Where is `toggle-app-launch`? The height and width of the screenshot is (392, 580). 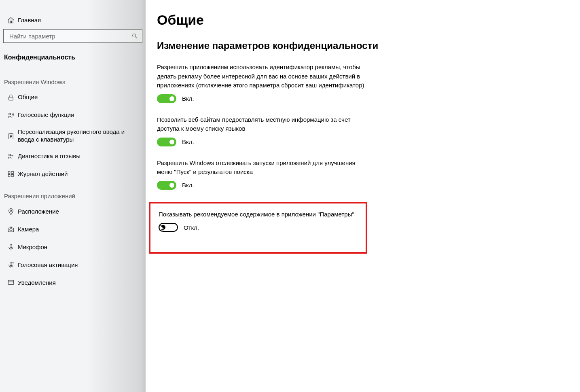 toggle-app-launch is located at coordinates (167, 185).